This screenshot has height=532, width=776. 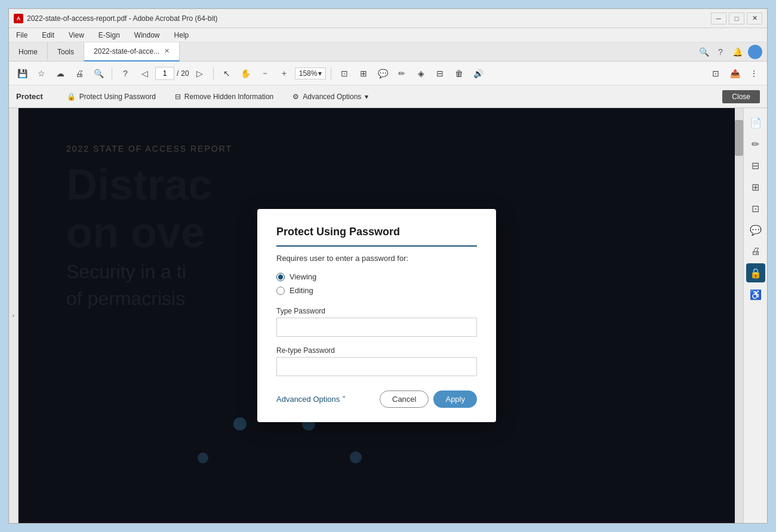 I want to click on select-tool: ⊡, so click(x=344, y=73).